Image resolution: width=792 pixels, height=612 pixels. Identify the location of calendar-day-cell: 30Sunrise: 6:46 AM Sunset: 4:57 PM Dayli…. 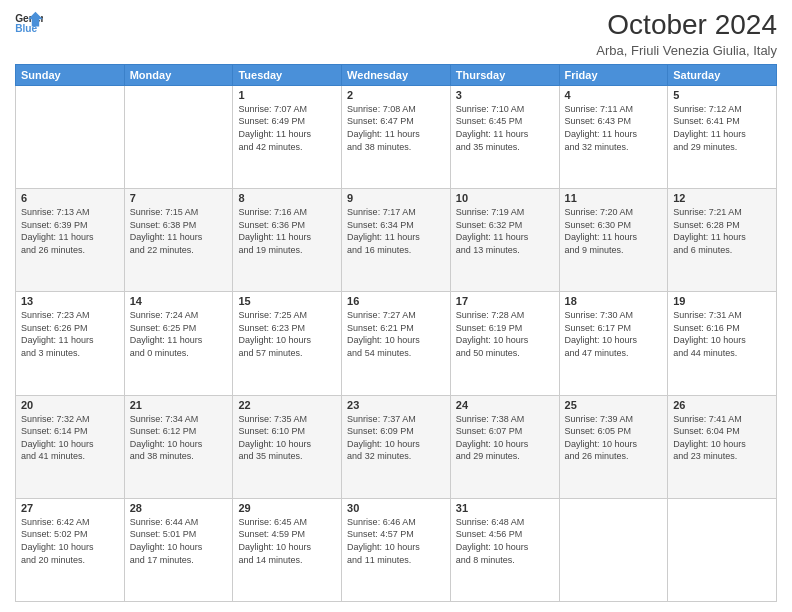
(396, 550).